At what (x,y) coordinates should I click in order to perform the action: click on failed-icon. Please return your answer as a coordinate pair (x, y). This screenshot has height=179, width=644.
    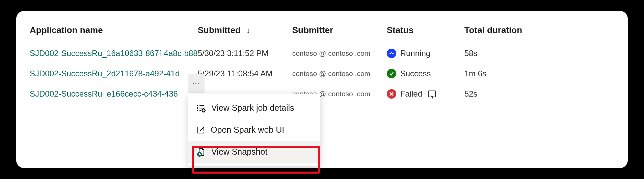
    Looking at the image, I should click on (392, 94).